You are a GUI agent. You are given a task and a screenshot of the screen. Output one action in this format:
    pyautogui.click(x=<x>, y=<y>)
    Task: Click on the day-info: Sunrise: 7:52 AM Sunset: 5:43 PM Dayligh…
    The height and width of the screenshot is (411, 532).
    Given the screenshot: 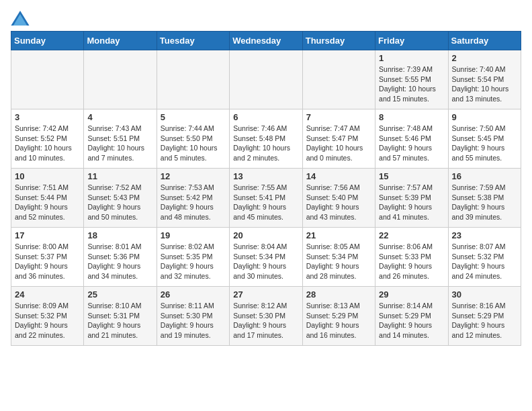 What is the action you would take?
    pyautogui.click(x=120, y=203)
    